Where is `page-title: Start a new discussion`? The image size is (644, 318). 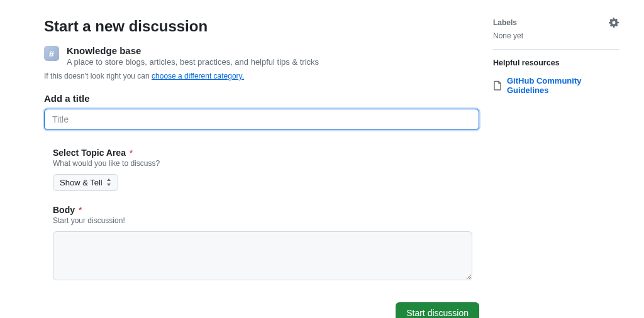
page-title: Start a new discussion is located at coordinates (262, 26).